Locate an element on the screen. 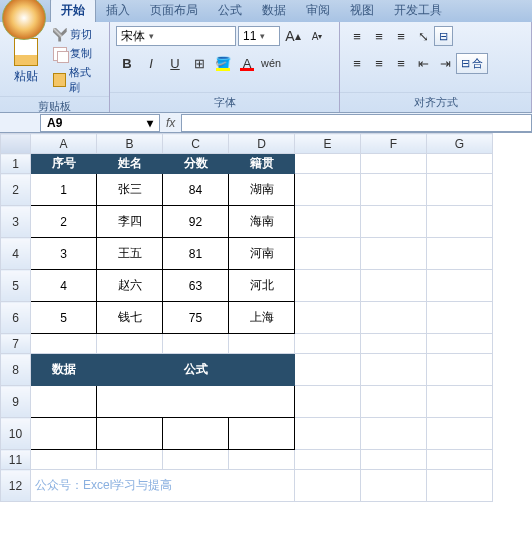  col-header: F is located at coordinates (394, 144).